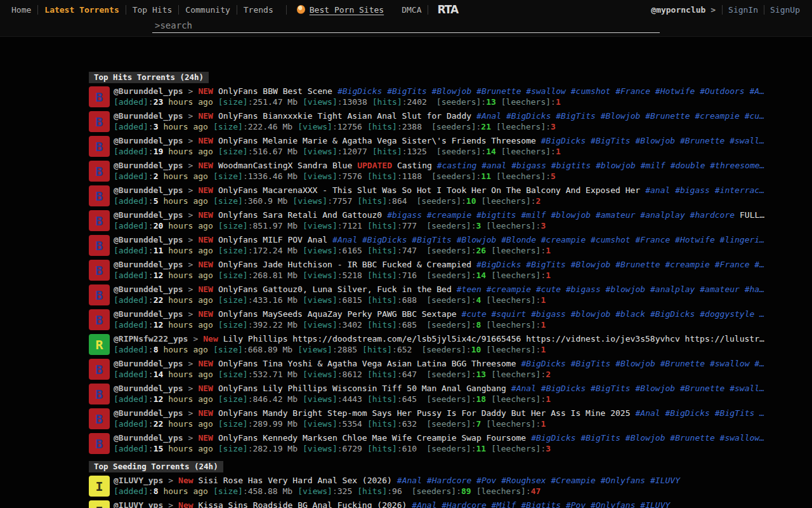  What do you see at coordinates (610, 290) in the screenshot?
I see `torrent-tags: #teen #creampie #cute #bigass #blowjob #…` at bounding box center [610, 290].